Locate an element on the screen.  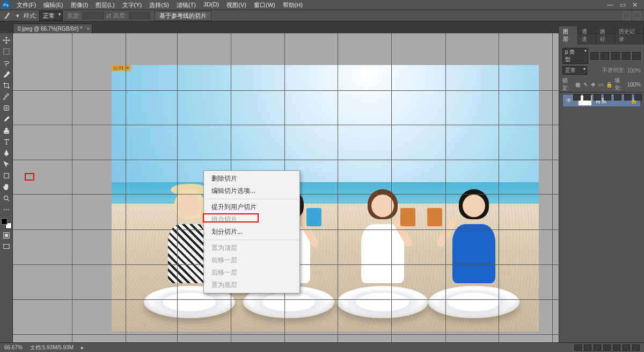
link-layers-icon is located at coordinates (577, 97).